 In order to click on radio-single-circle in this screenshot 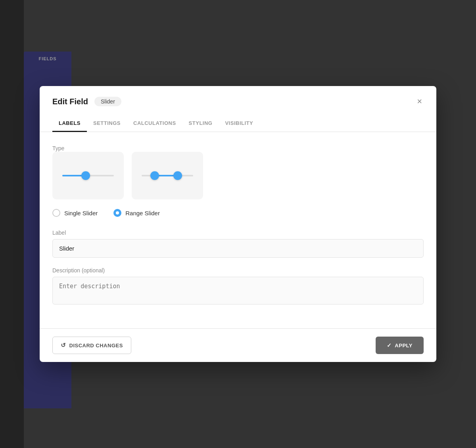, I will do `click(56, 213)`.